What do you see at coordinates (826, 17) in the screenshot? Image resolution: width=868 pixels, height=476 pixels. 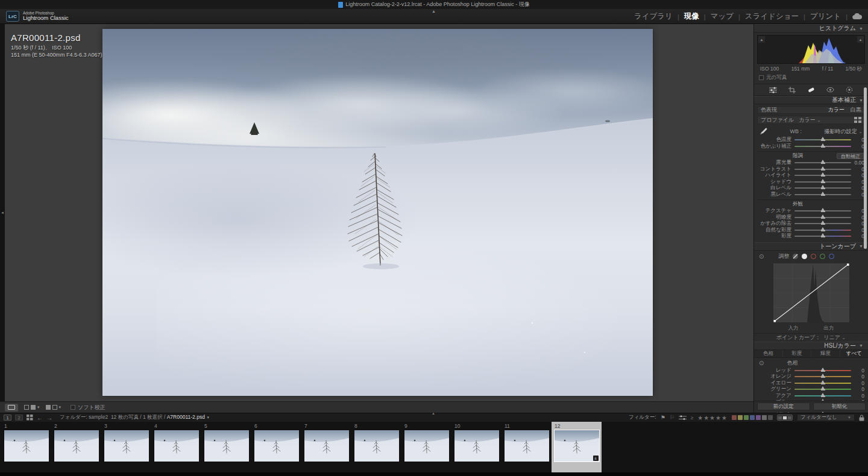 I see `module-プリント: プリント` at bounding box center [826, 17].